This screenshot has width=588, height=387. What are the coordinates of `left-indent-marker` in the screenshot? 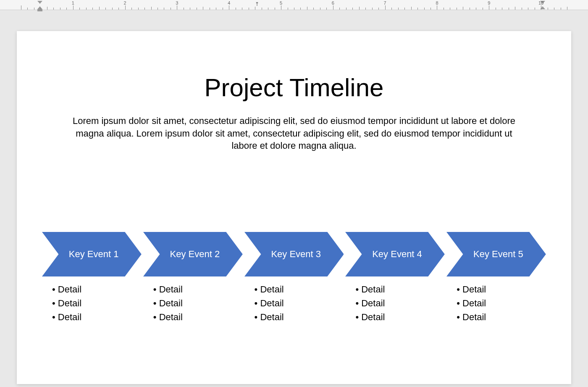 It's located at (40, 10).